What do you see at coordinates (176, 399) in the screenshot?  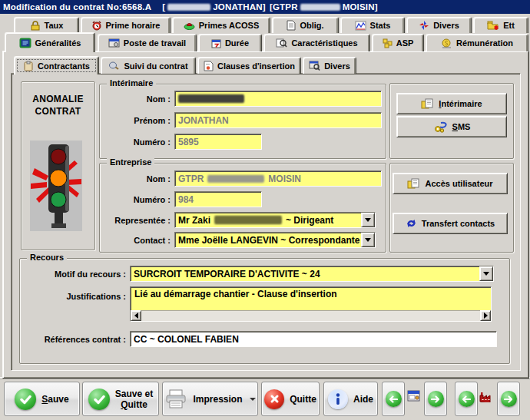 I see `printer-icon` at bounding box center [176, 399].